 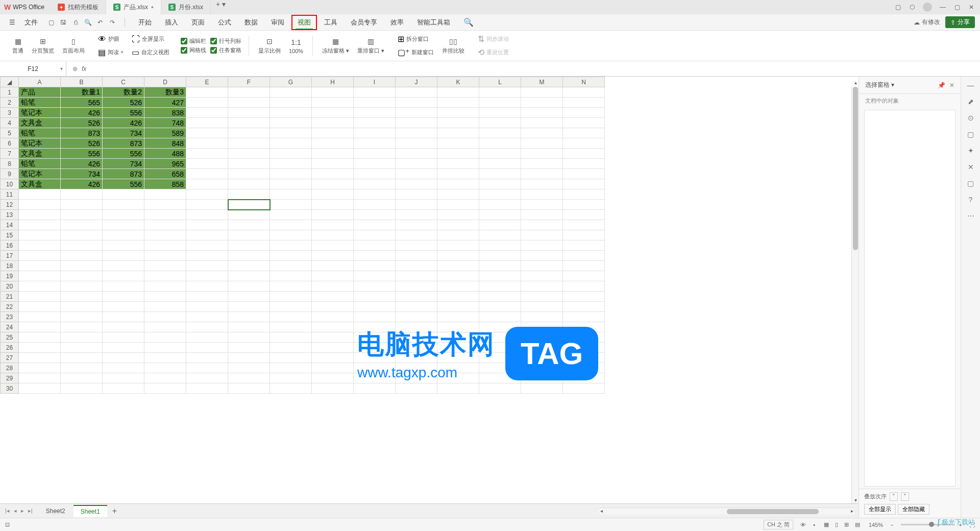 What do you see at coordinates (207, 195) in the screenshot?
I see `cell-E11` at bounding box center [207, 195].